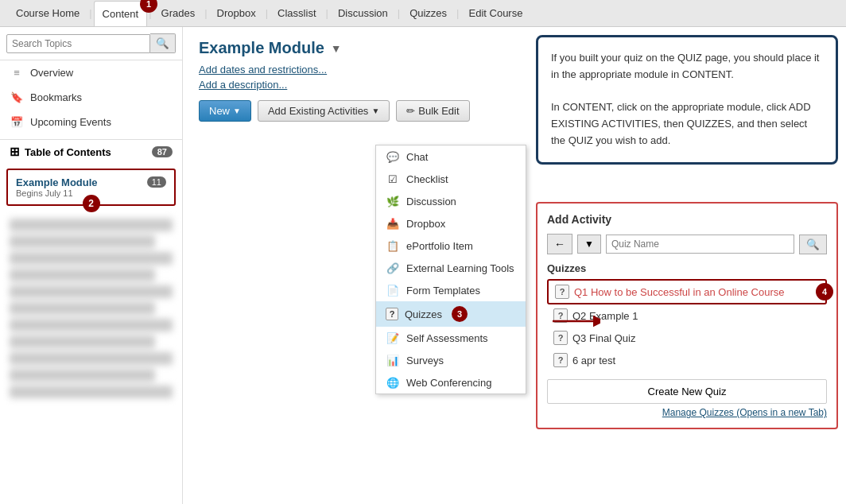 The height and width of the screenshot is (504, 846). I want to click on calendar-icon: 📅, so click(17, 122).